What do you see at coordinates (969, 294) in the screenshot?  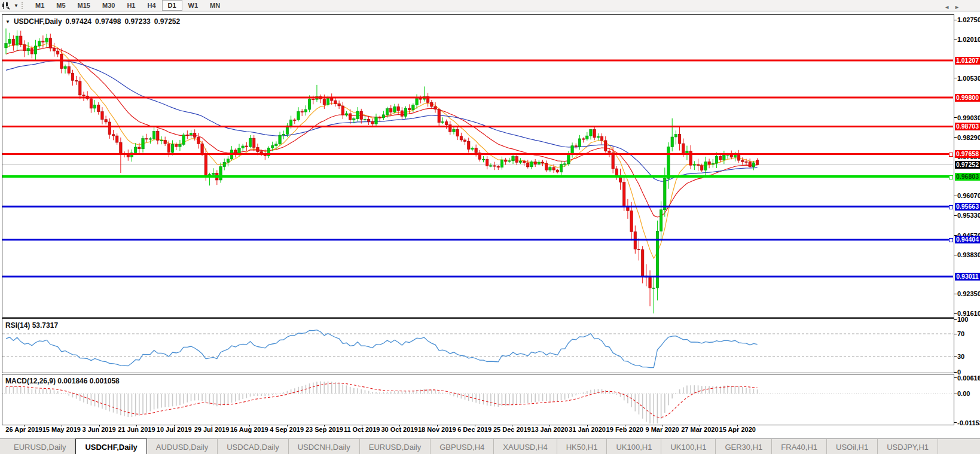 I see `price-axis-label: 0.92350` at bounding box center [969, 294].